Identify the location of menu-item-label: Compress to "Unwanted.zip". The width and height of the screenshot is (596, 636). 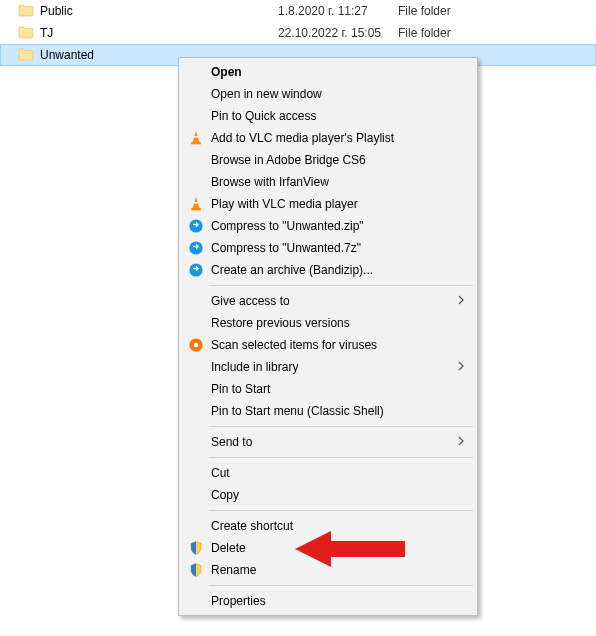
(332, 226).